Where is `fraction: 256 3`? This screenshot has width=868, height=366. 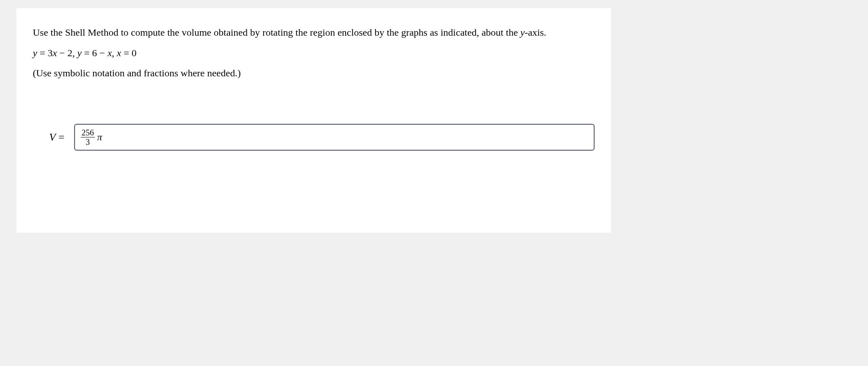
fraction: 256 3 is located at coordinates (88, 137).